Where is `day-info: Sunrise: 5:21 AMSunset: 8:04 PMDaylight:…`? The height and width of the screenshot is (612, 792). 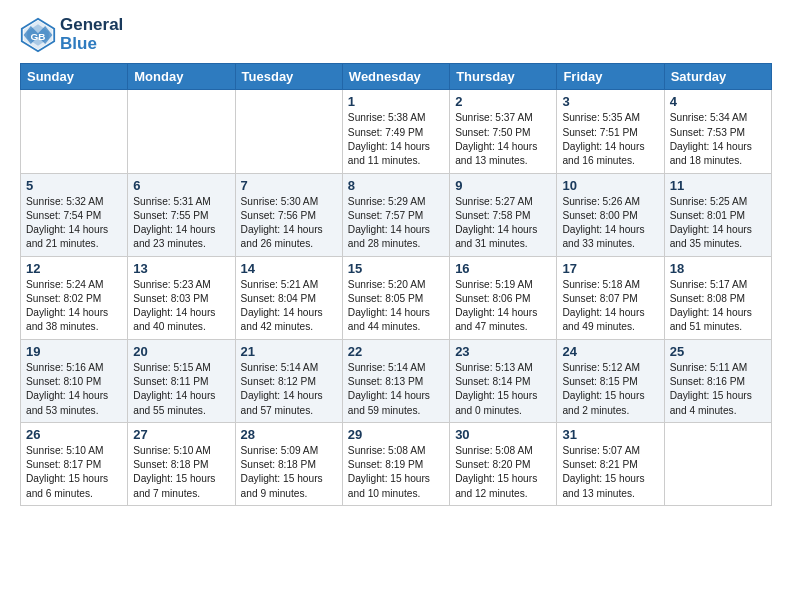
day-info: Sunrise: 5:21 AMSunset: 8:04 PMDaylight:… is located at coordinates (289, 306).